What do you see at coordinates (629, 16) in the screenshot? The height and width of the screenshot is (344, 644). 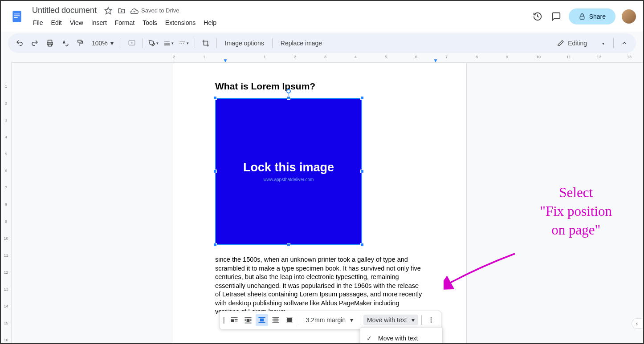 I see `user-avatar` at bounding box center [629, 16].